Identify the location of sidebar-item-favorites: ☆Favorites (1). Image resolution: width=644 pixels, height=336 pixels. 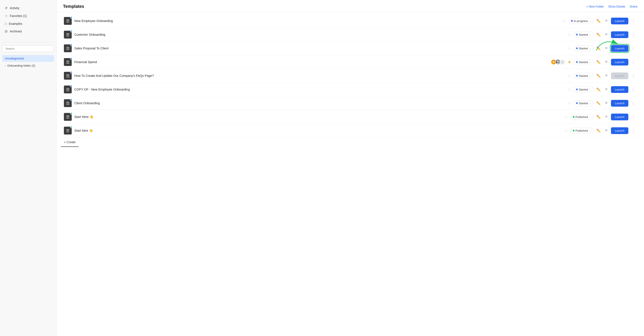
(28, 16).